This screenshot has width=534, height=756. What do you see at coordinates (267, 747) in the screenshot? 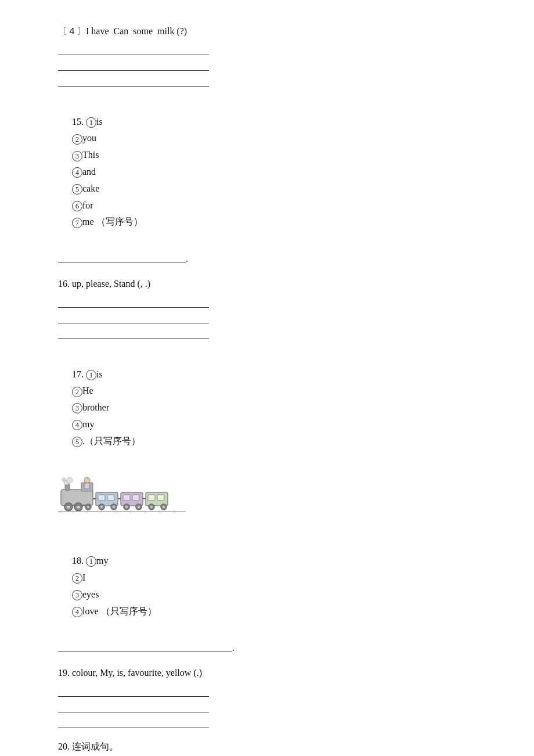
I see `question-20: 20. 连词成句。 〔１〕has It a long nose(.) 〔２〕gi…` at bounding box center [267, 747].